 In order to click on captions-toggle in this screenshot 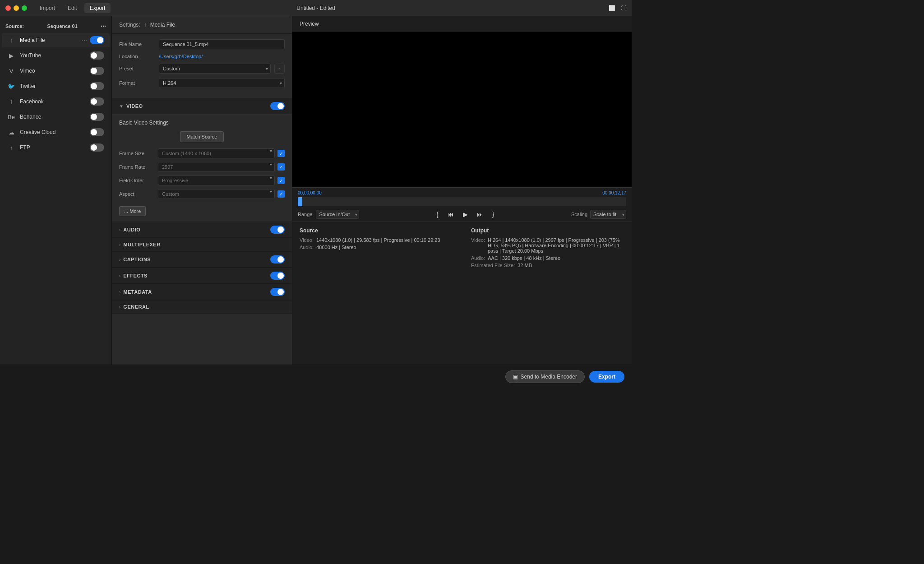, I will do `click(277, 259)`.